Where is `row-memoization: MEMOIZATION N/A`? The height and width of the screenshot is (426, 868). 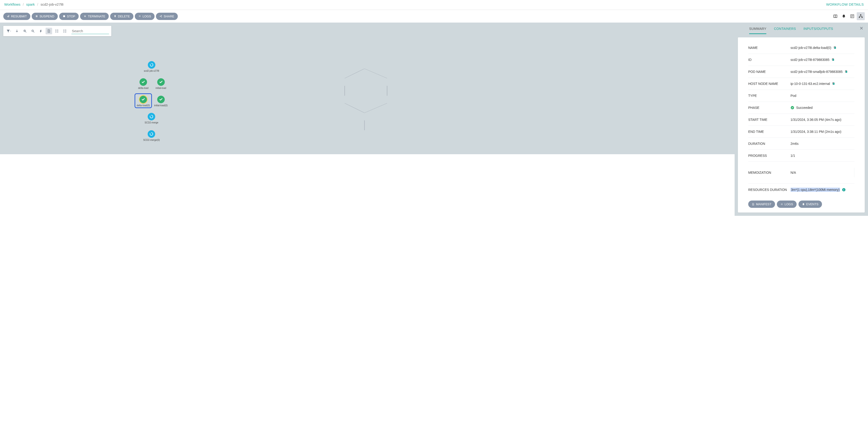
row-memoization: MEMOIZATION N/A is located at coordinates (801, 173).